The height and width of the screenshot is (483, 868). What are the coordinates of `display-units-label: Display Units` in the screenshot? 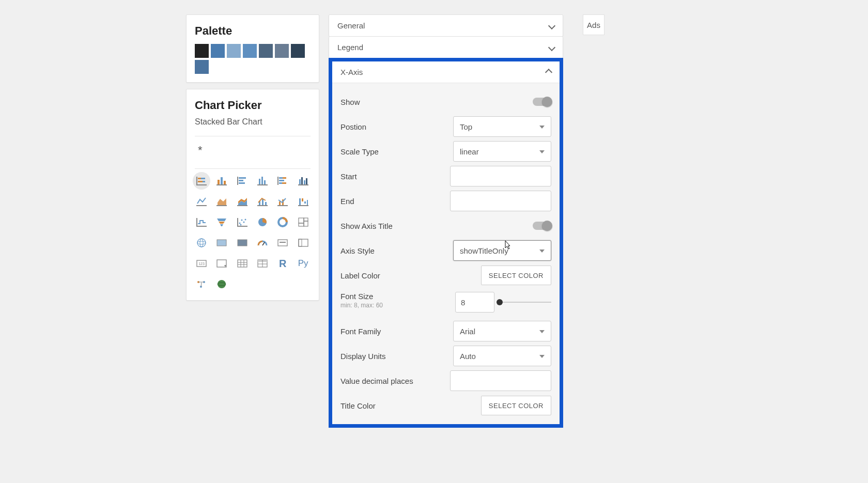 It's located at (397, 356).